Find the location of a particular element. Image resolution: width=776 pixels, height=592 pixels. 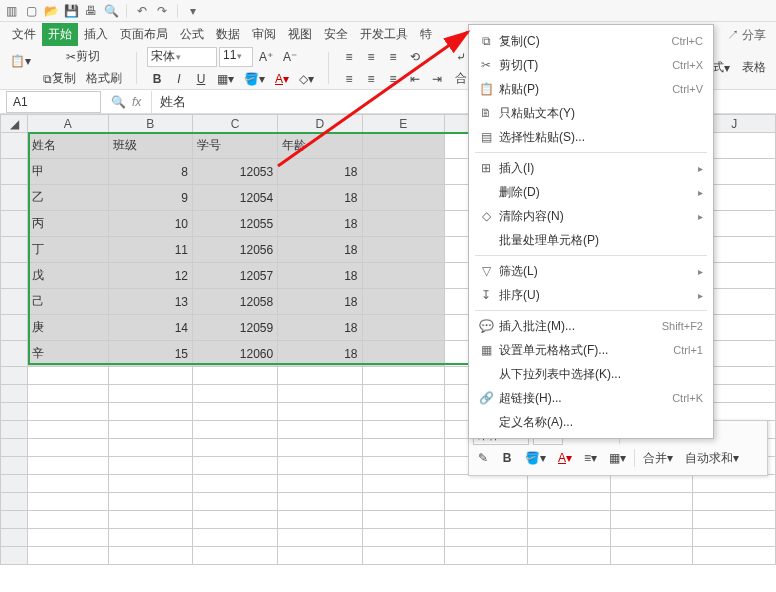

tab-special: 特 is located at coordinates (426, 34).